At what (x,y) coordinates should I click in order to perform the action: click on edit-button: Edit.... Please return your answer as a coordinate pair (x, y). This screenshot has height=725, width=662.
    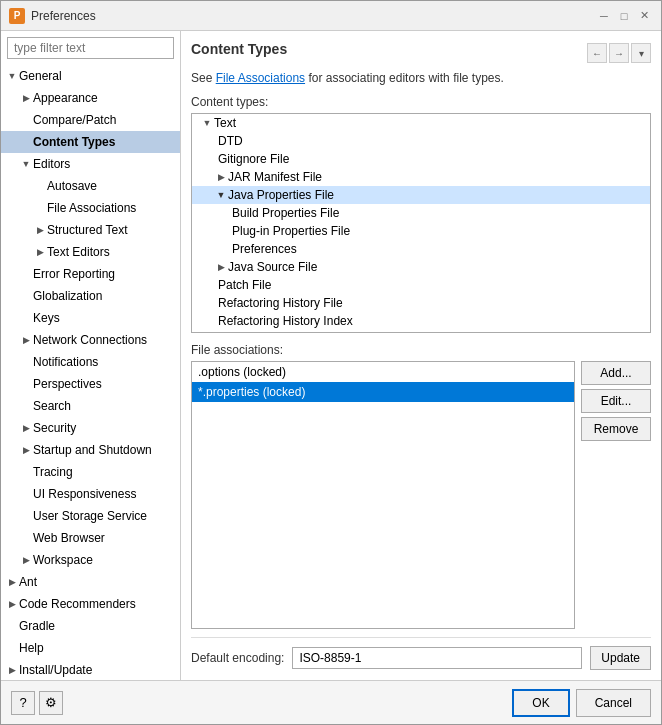
    Looking at the image, I should click on (616, 401).